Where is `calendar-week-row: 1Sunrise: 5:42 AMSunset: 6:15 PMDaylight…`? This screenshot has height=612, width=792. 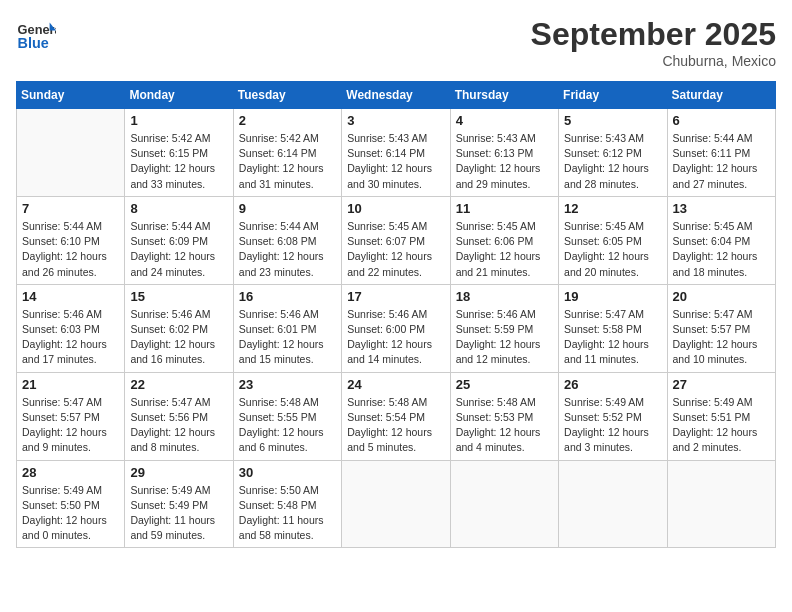
calendar-week-row: 1Sunrise: 5:42 AMSunset: 6:15 PMDaylight… is located at coordinates (396, 153).